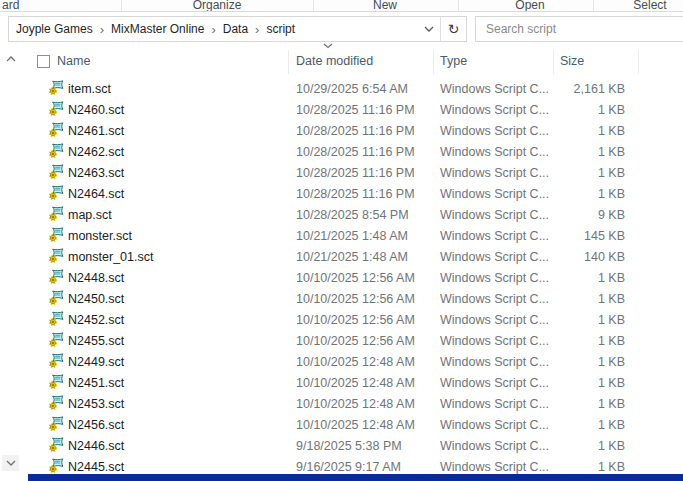 The width and height of the screenshot is (683, 481). I want to click on file-row: monster_01.sct 10/21/2025 1:48 AM Window…, so click(356, 256).